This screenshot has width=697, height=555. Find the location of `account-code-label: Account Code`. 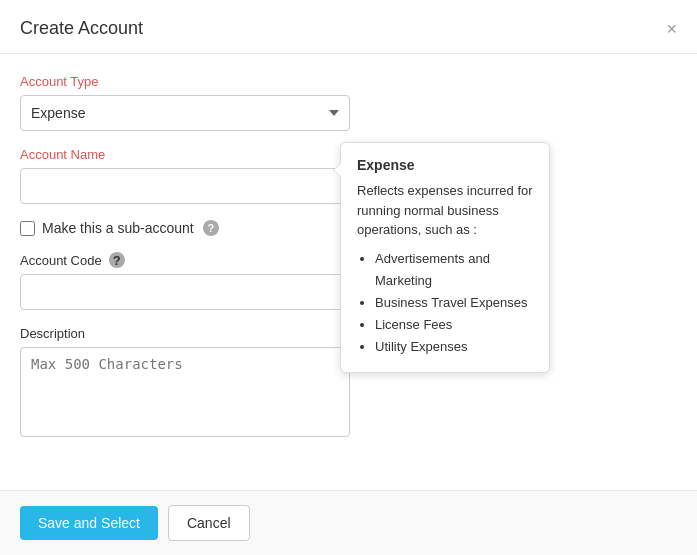

account-code-label: Account Code is located at coordinates (61, 260).